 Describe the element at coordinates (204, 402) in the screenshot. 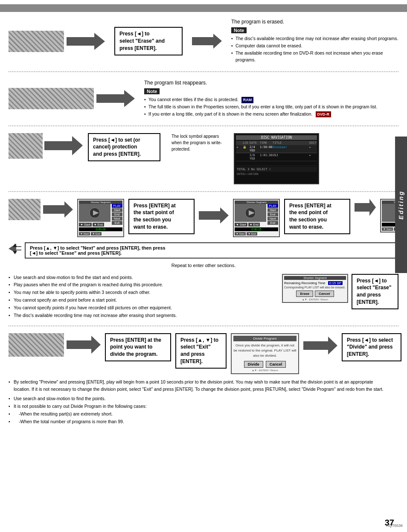

I see `section5-notes: By selecting "Preview" and pressing [ENT…` at that location.